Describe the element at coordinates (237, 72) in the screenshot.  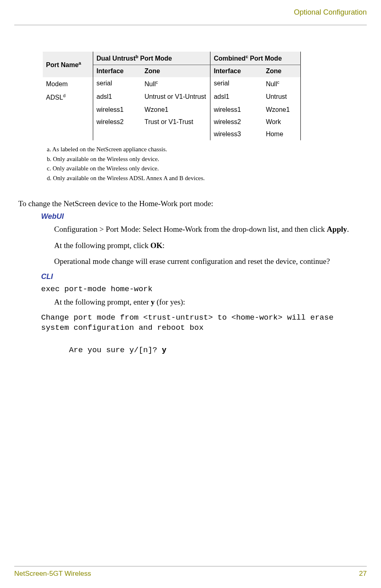
I see `col-header-interface2: Interface` at that location.